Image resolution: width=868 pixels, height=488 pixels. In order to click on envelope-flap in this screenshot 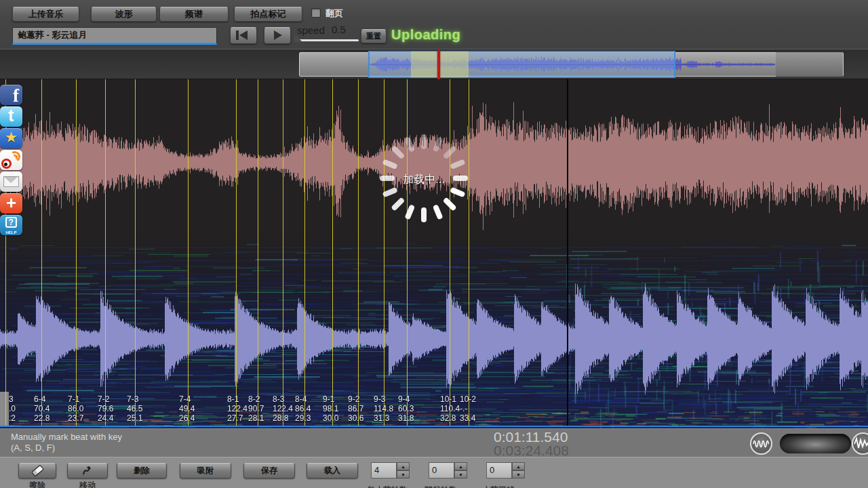, I will do `click(11, 180)`.